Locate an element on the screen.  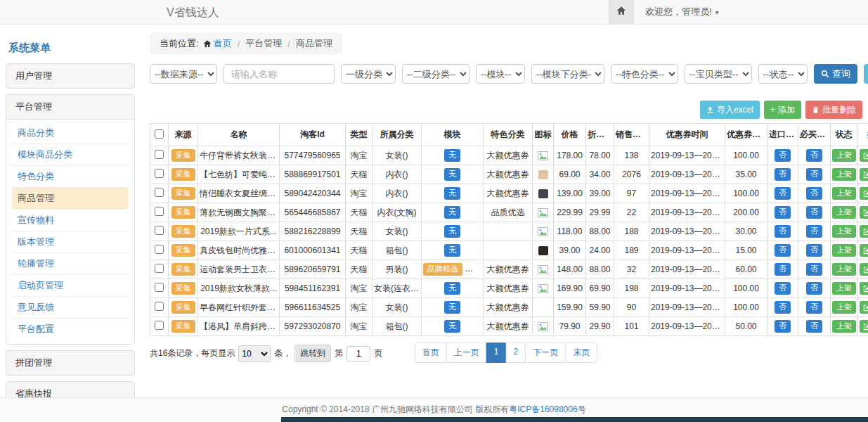
sidebar-item: 轮播管理 is located at coordinates (70, 264).